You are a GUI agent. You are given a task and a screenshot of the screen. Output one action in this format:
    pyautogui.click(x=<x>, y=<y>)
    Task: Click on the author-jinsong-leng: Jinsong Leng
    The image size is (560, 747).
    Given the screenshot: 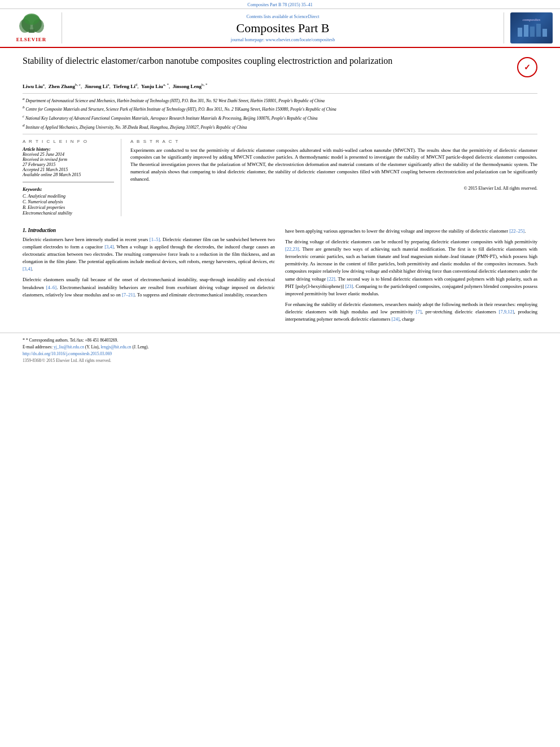 What is the action you would take?
    pyautogui.click(x=187, y=86)
    